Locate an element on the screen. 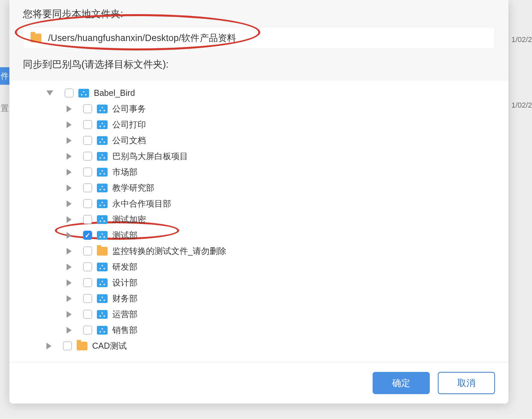 The image size is (532, 419). tree-row: 财务部 is located at coordinates (259, 299).